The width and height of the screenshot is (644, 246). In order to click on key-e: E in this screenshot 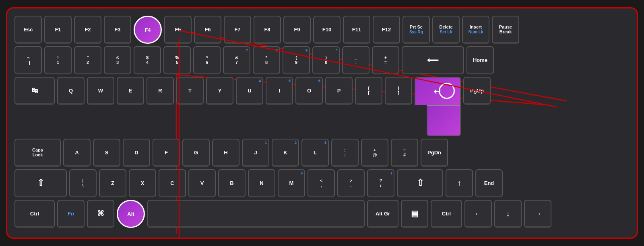, I will do `click(130, 91)`.